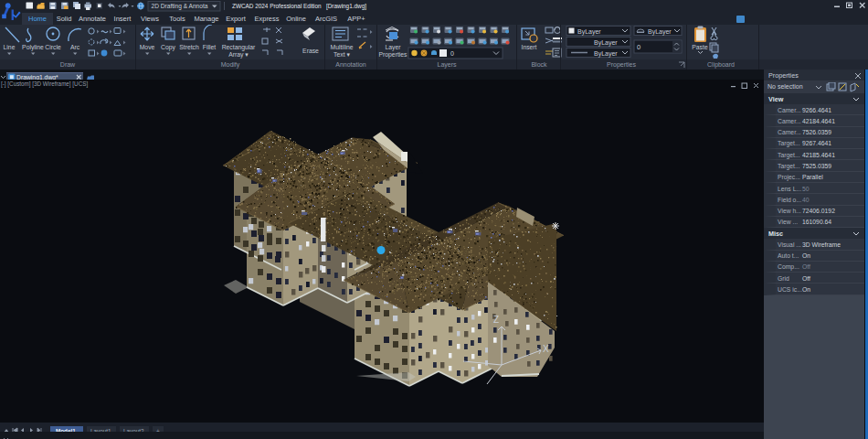  What do you see at coordinates (180, 6) in the screenshot?
I see `svg-text: 2D Drafting & Annota` at bounding box center [180, 6].